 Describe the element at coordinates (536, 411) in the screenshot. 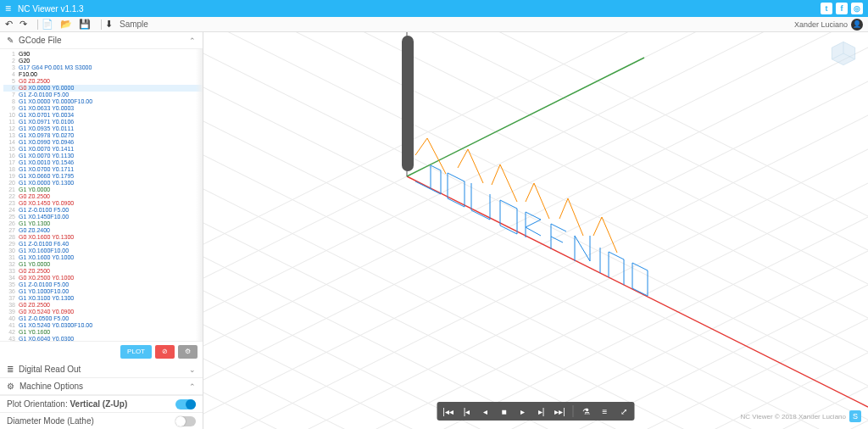

I see `playback-controls: |◂◂ |◂ ◂ ■ ▸ ▸| ▸▸| ⚗ ≡ ⤢` at that location.